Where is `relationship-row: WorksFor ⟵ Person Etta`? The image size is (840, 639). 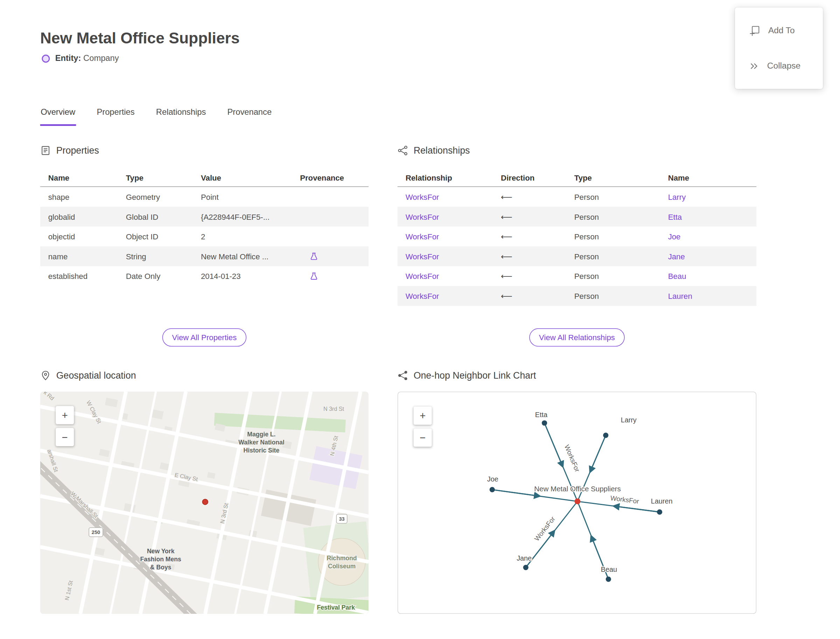 relationship-row: WorksFor ⟵ Person Etta is located at coordinates (577, 217).